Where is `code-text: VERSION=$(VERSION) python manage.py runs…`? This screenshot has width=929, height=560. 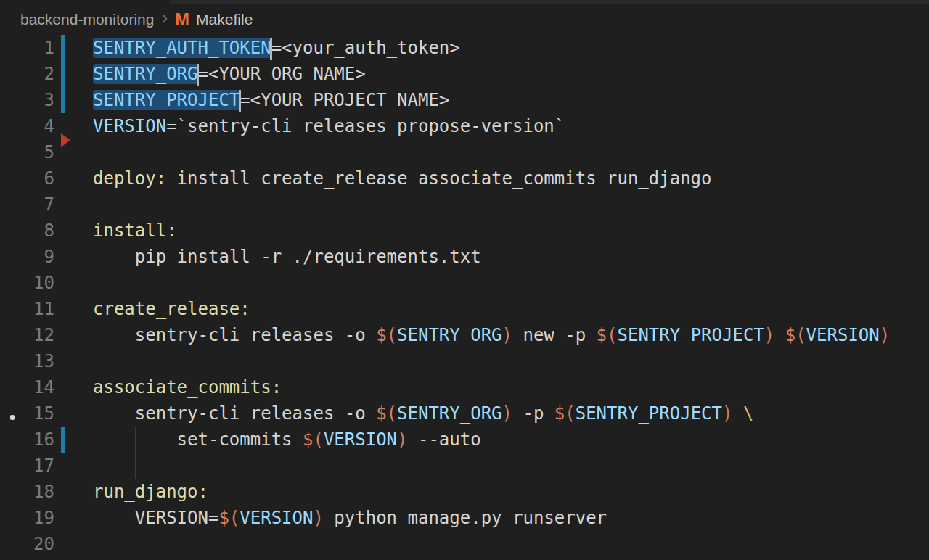 code-text: VERSION=$(VERSION) python manage.py runs… is located at coordinates (350, 518).